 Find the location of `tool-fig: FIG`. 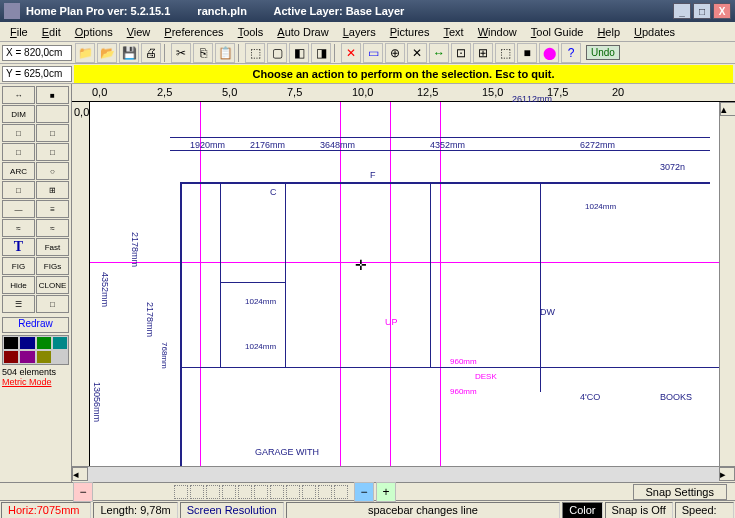

tool-fig: FIG is located at coordinates (18, 266).